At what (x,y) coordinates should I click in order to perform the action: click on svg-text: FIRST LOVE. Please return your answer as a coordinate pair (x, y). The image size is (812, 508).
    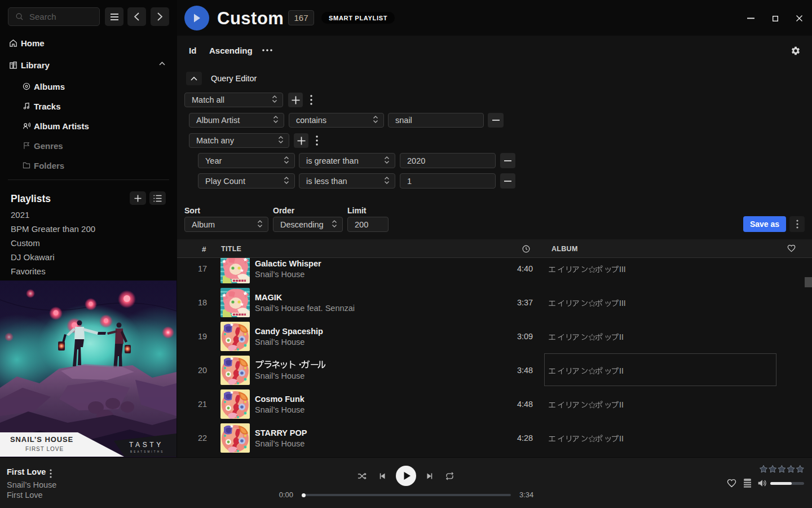
    Looking at the image, I should click on (45, 449).